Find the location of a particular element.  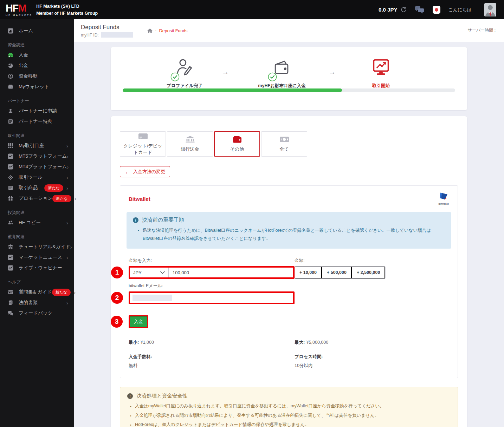

cash-icon is located at coordinates (284, 139).